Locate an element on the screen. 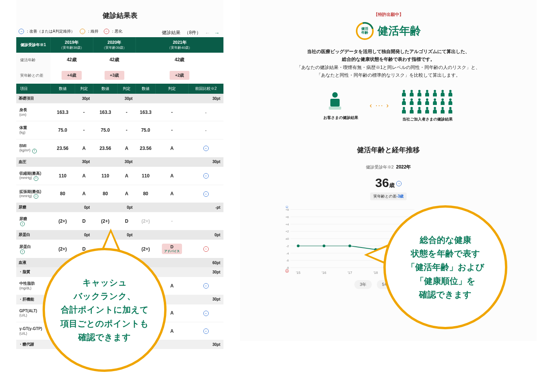  row-health-age: 健活年齢 is located at coordinates (33, 60).